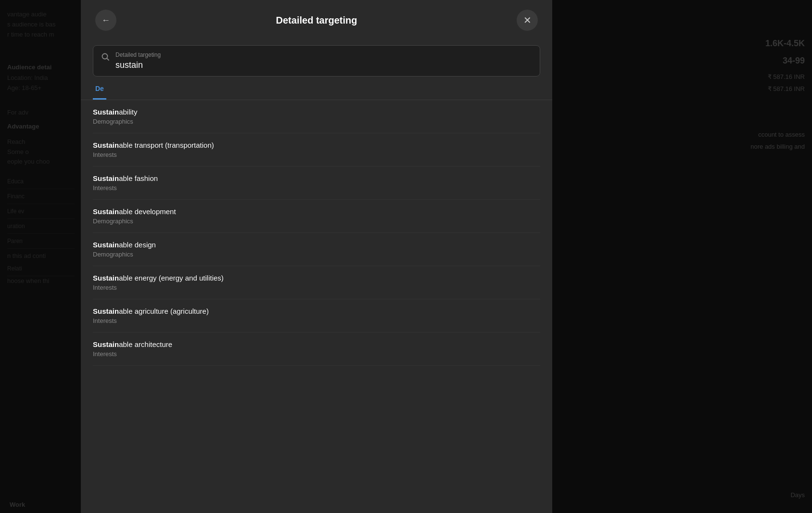  What do you see at coordinates (138, 61) in the screenshot?
I see `search-text-area: Detailed targeting sustain` at bounding box center [138, 61].